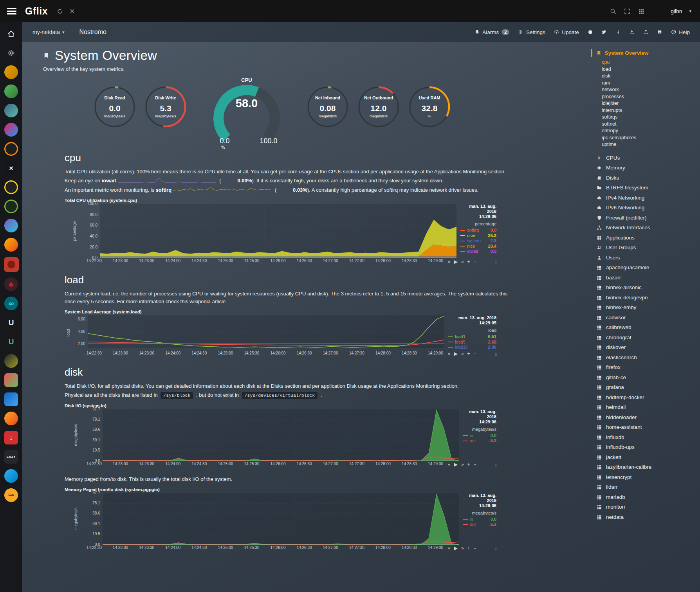  I want to click on legend-load15: load152.06, so click(472, 347).